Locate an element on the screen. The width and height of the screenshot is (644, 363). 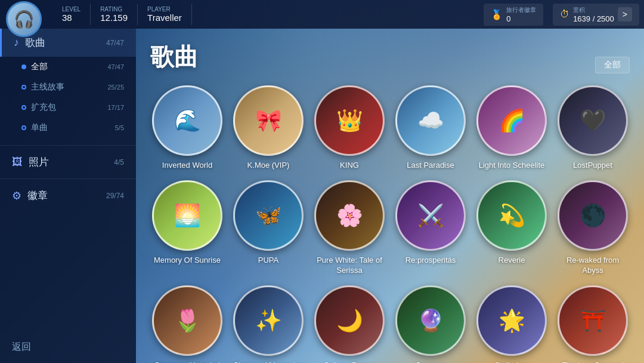
sub-single-count: 5/5 is located at coordinates (119, 128).